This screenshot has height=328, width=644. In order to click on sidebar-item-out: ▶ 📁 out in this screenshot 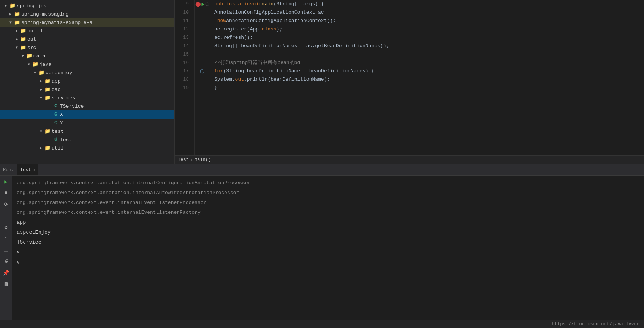, I will do `click(87, 39)`.